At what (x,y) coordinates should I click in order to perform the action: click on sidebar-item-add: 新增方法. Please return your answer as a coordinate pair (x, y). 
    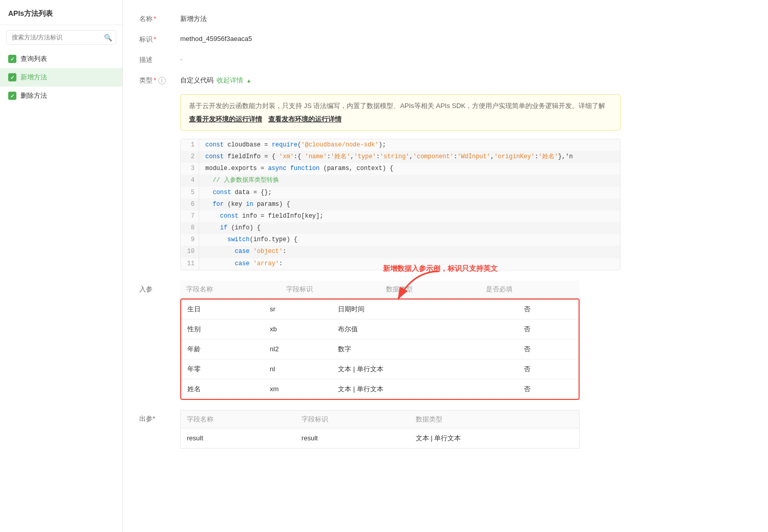
    Looking at the image, I should click on (61, 77).